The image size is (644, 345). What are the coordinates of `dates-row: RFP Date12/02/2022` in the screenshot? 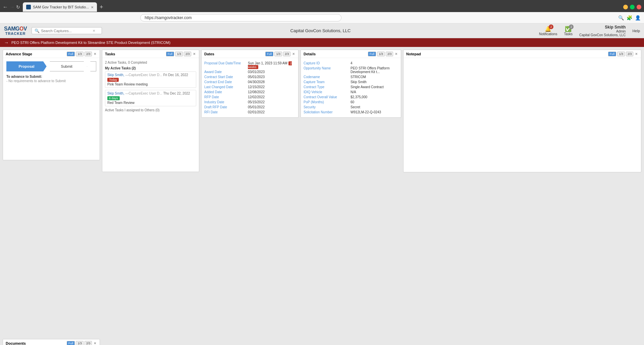 It's located at (250, 97).